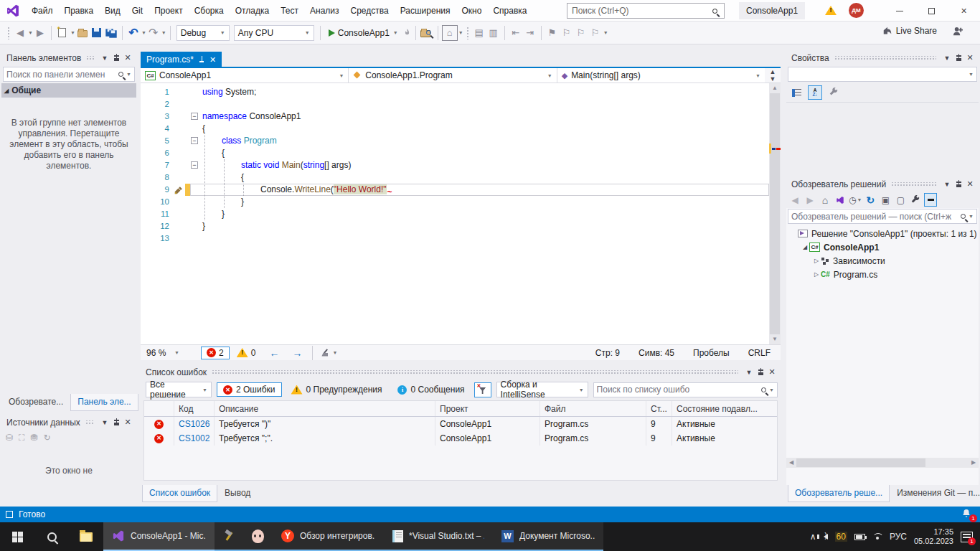 The image size is (980, 551). I want to click on properties-header: Свойства ▼ ✕, so click(882, 57).